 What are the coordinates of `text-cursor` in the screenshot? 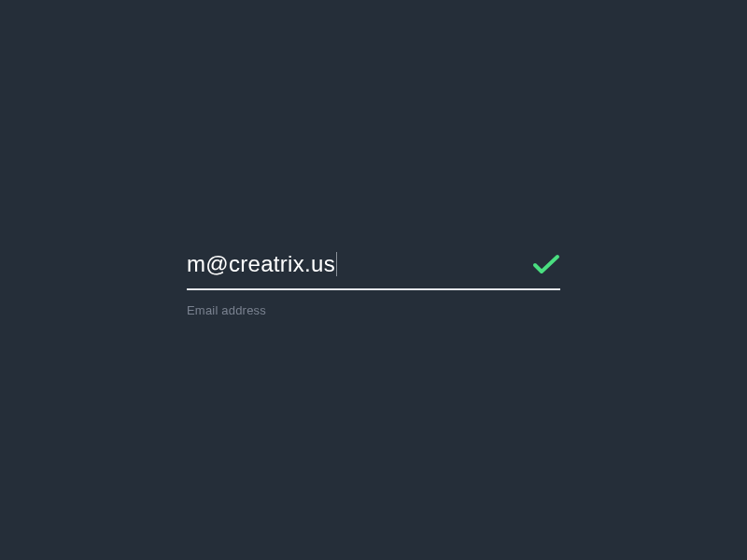 It's located at (336, 264).